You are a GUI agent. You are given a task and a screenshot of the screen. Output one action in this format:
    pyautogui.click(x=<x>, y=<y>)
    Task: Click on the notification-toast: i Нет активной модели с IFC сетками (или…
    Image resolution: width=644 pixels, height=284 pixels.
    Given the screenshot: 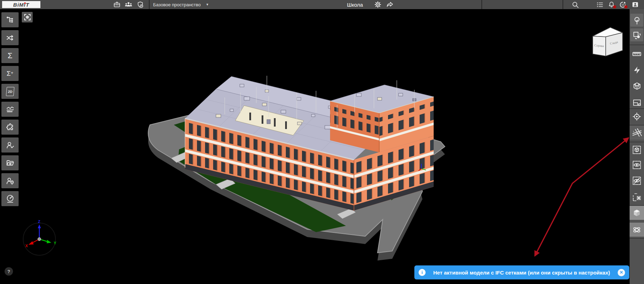 What is the action you would take?
    pyautogui.click(x=522, y=272)
    